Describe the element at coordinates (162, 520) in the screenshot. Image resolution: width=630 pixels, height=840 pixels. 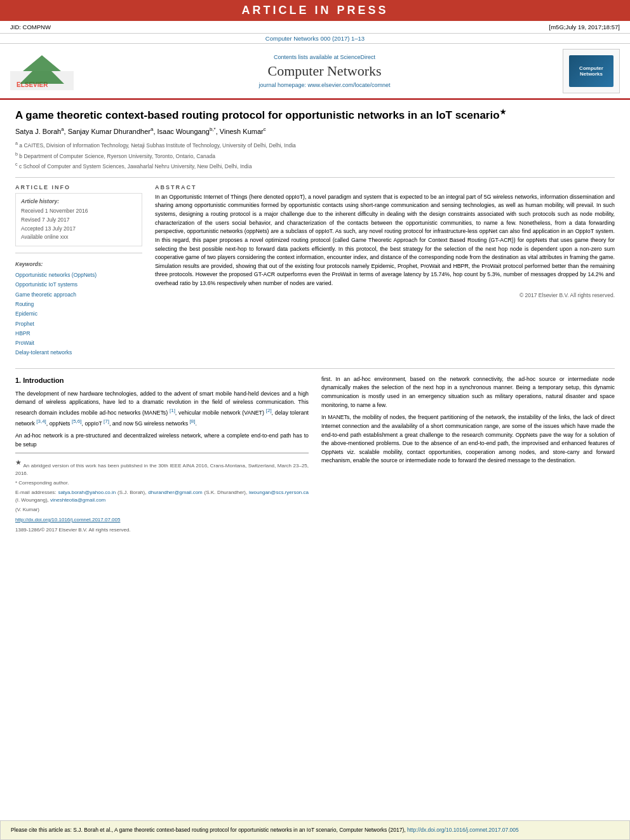
I see `doi-section: http://dx.doi.org/10.1016/j.comnet.2017.…` at that location.